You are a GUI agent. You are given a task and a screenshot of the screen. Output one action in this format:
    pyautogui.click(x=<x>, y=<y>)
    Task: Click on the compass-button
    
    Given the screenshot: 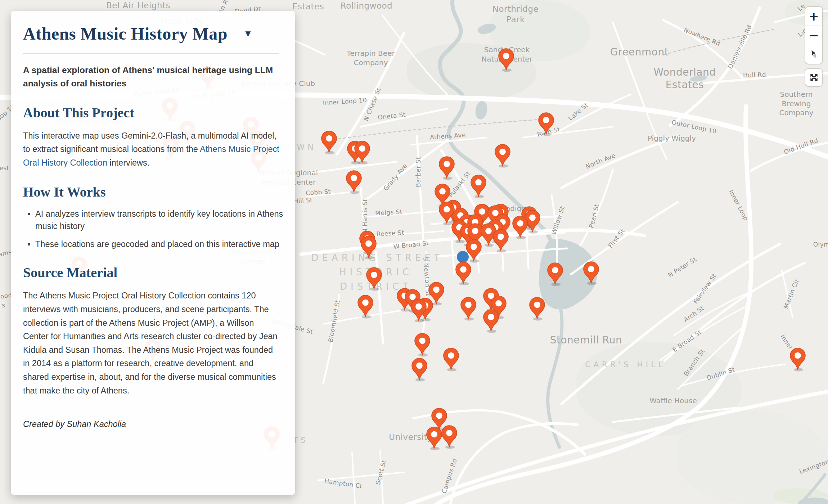 What is the action you would take?
    pyautogui.click(x=814, y=54)
    